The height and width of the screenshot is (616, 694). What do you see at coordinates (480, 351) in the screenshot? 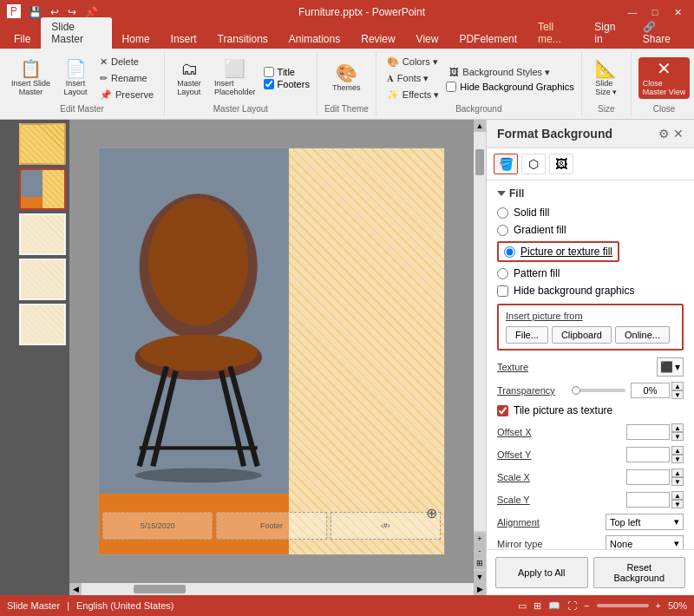
I see `vertical-scrollbar: ▲ + - ⊞ ▼` at bounding box center [480, 351].